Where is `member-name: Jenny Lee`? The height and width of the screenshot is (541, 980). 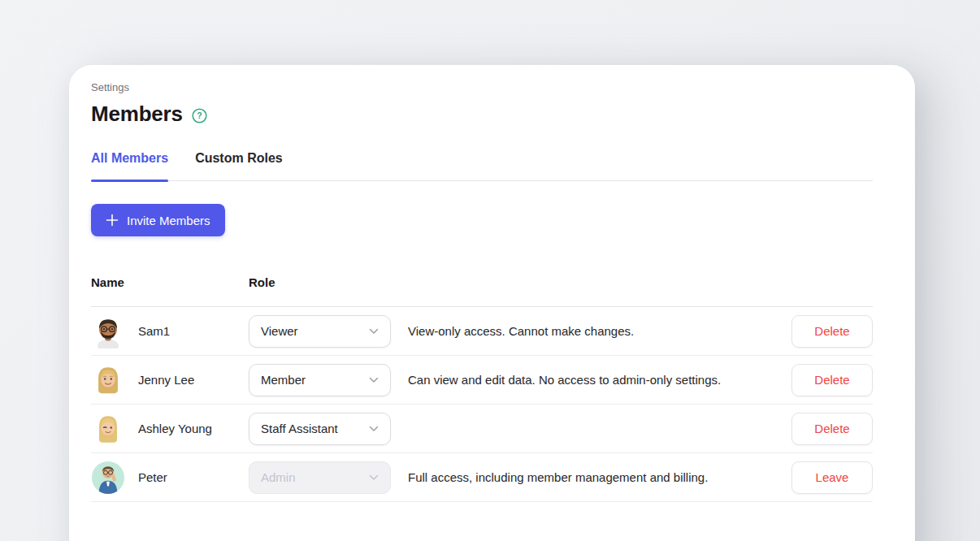
member-name: Jenny Lee is located at coordinates (166, 380).